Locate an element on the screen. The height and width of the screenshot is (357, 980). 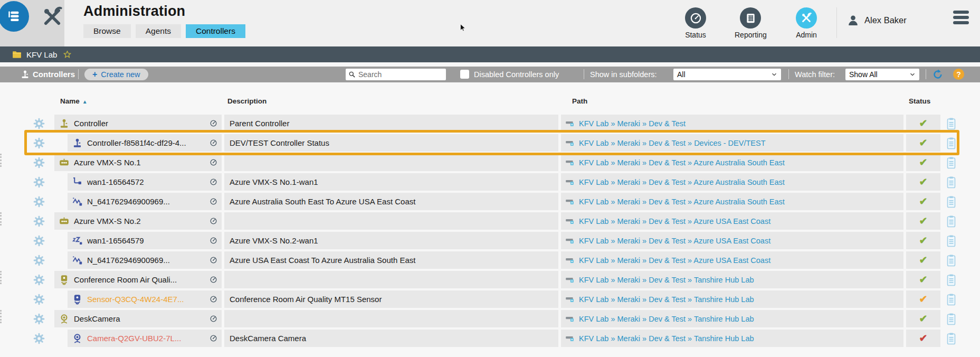
robot-icon is located at coordinates (64, 221).